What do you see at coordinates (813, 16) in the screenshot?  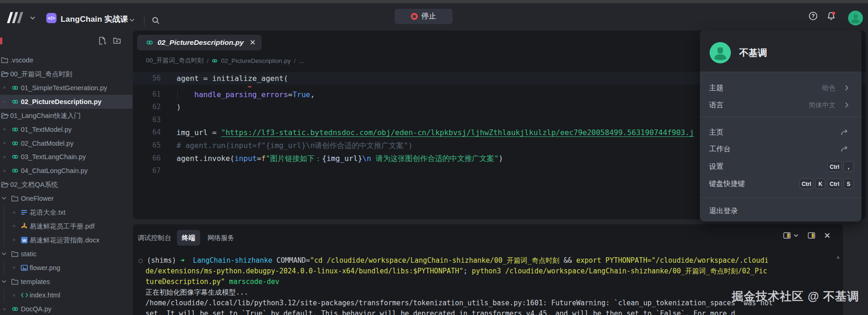 I see `help-icon: ?` at bounding box center [813, 16].